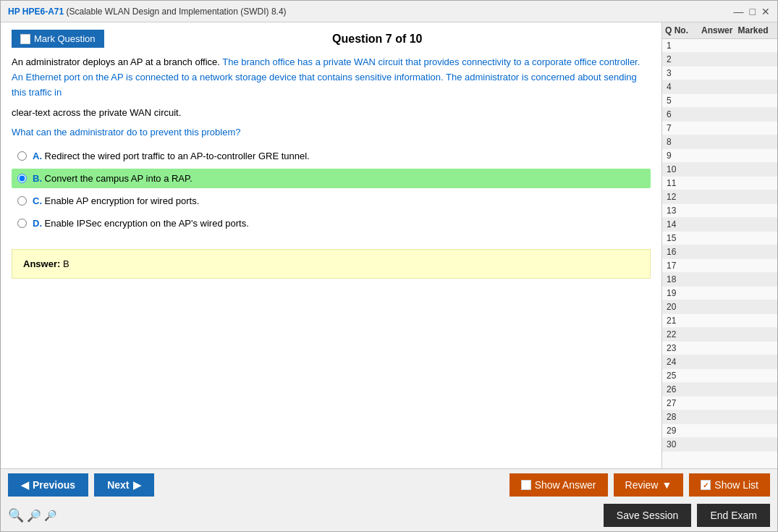 The width and height of the screenshot is (778, 532). I want to click on list-item: 17, so click(719, 266).